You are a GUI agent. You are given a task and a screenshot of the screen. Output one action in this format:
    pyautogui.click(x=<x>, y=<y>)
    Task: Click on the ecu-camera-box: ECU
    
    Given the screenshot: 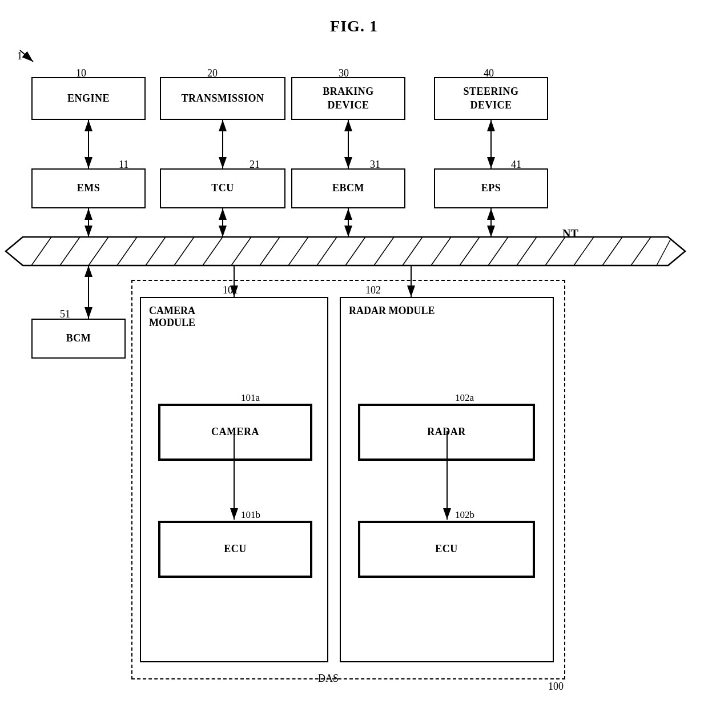 What is the action you would take?
    pyautogui.click(x=235, y=549)
    